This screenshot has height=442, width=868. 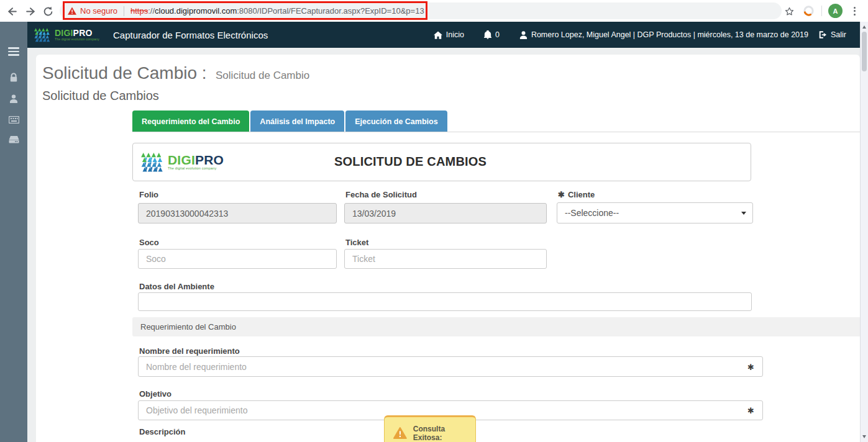 I want to click on back-icon, so click(x=12, y=11).